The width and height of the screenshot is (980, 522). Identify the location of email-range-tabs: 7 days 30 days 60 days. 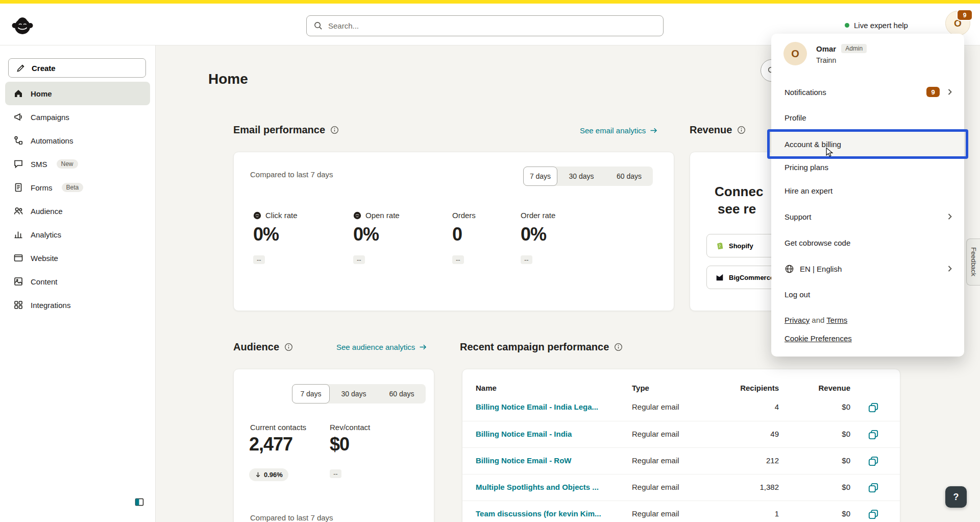
(588, 176).